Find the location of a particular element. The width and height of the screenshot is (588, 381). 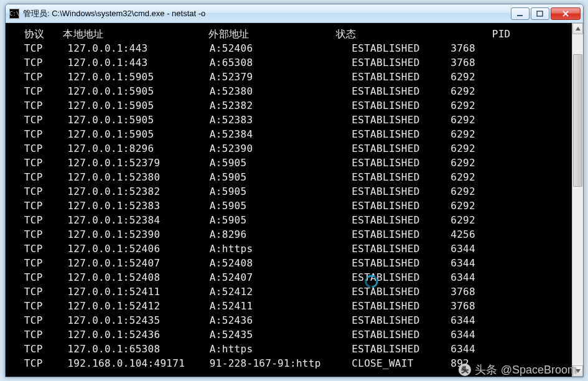

minimize-button is located at coordinates (520, 14).